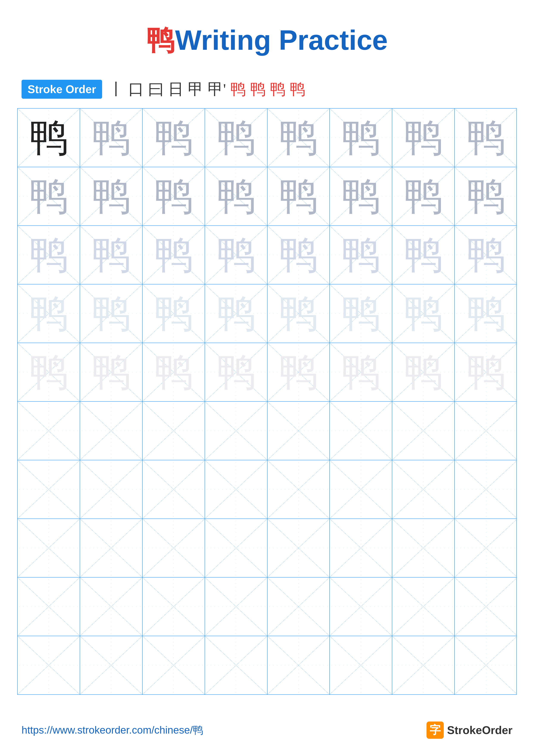  What do you see at coordinates (207, 89) in the screenshot?
I see `stroke-order-chars: 丨 口 曰 日 甲 甲' 鸭 鸭 鸭 鸭` at bounding box center [207, 89].